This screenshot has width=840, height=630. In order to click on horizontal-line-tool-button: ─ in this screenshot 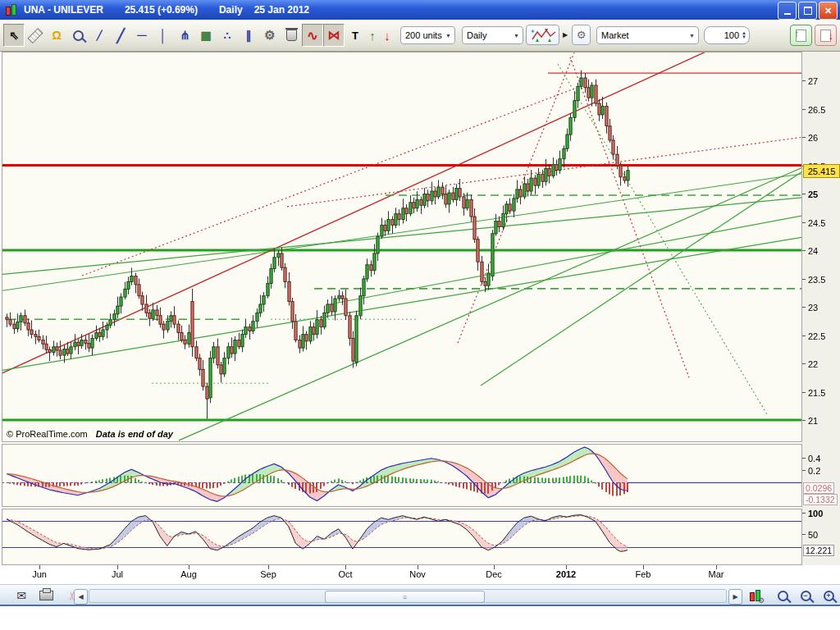, I will do `click(142, 35)`.